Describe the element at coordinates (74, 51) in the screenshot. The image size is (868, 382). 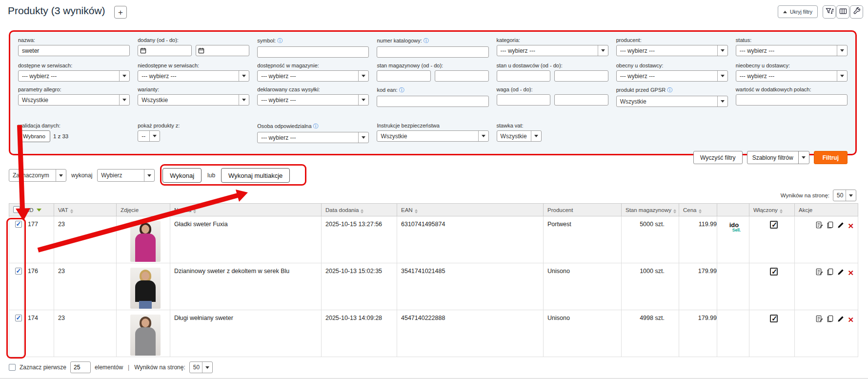
I see `nazwa-input` at that location.